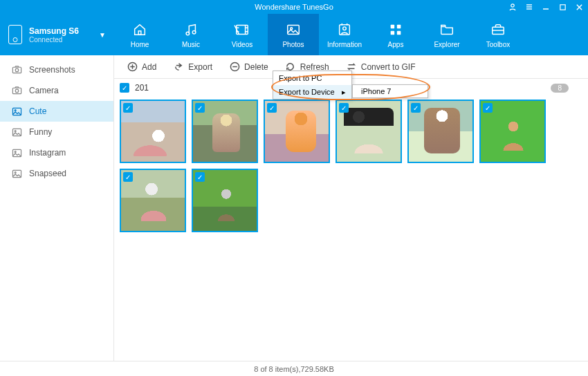  What do you see at coordinates (498, 35) in the screenshot?
I see `nav-toolbox: Toolbox` at bounding box center [498, 35].